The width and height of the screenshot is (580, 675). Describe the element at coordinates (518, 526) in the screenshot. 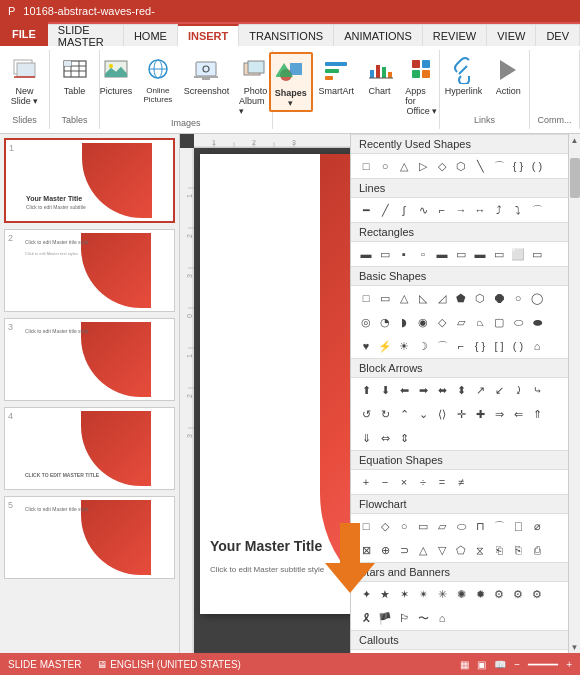

I see `fc-multidoc: ⎕` at that location.